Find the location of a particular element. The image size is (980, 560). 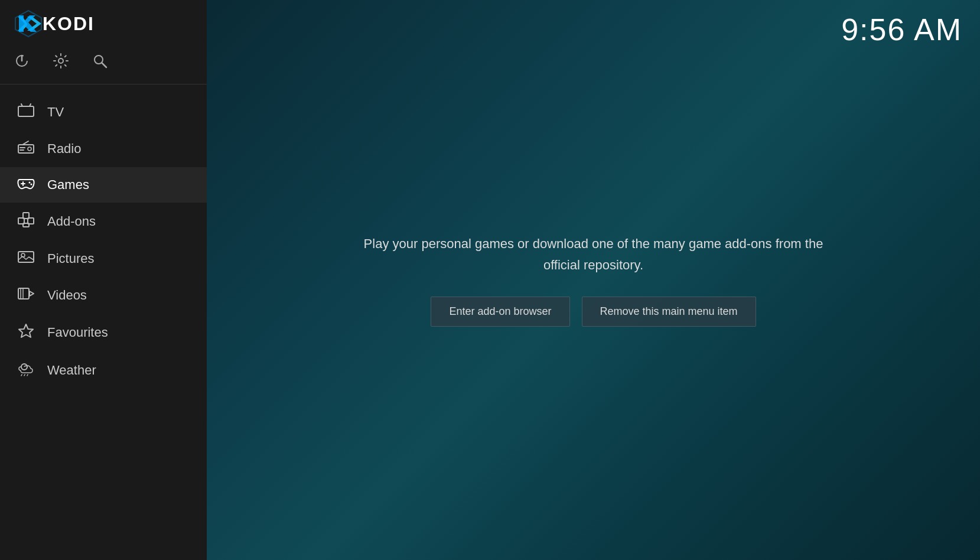

sidebar-item-weather-label: Weather is located at coordinates (72, 370).